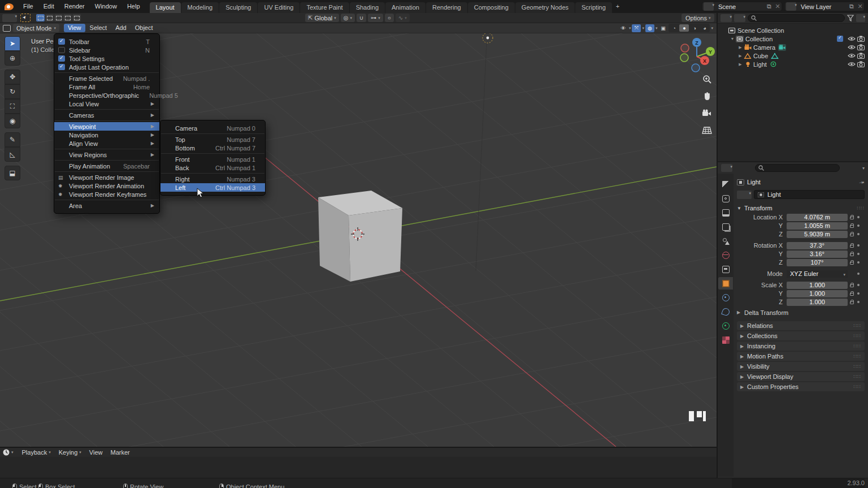 This screenshot has height=488, width=868. What do you see at coordinates (324, 8) in the screenshot?
I see `workspace-tab: Texture Paint` at bounding box center [324, 8].